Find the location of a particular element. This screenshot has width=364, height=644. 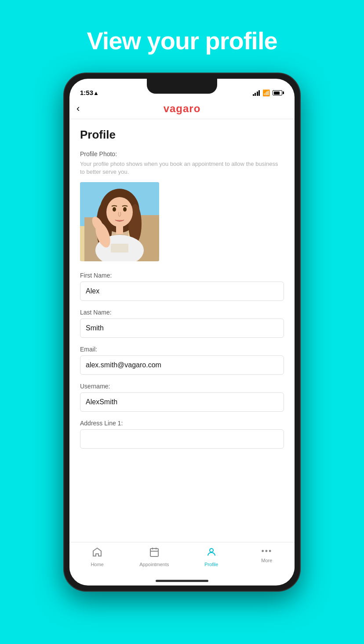

email-field: Email: is located at coordinates (182, 360).